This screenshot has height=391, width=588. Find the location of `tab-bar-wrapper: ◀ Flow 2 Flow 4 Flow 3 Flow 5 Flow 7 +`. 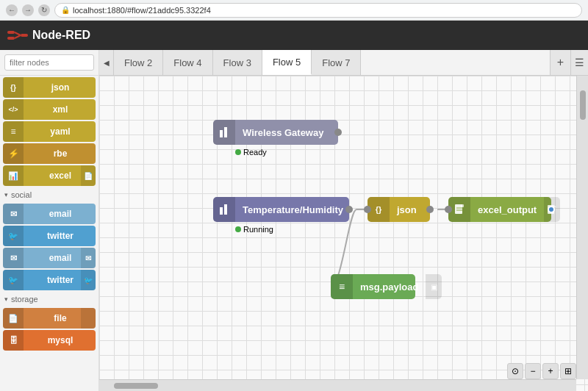

tab-bar-wrapper: ◀ Flow 2 Flow 4 Flow 3 Flow 5 Flow 7 + is located at coordinates (344, 63).